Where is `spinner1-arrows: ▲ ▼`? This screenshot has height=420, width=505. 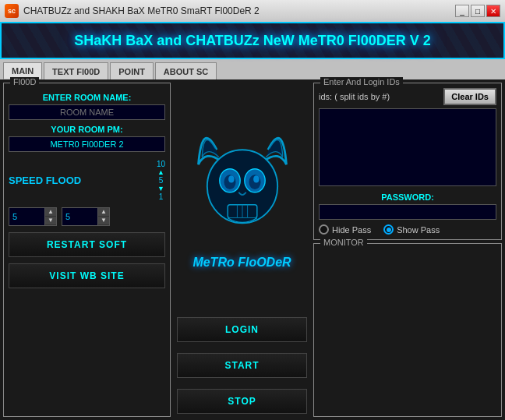 spinner1-arrows: ▲ ▼ is located at coordinates (50, 217).